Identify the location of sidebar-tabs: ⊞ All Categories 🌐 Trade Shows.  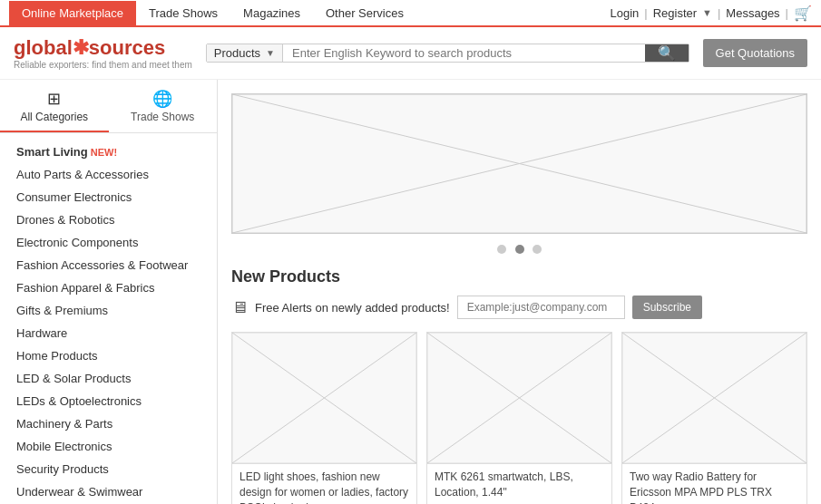
(109, 107).